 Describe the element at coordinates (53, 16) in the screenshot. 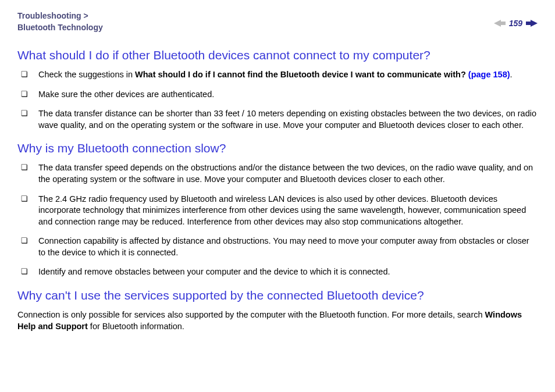

I see `breadcrumb-line1: Troubleshooting >` at that location.